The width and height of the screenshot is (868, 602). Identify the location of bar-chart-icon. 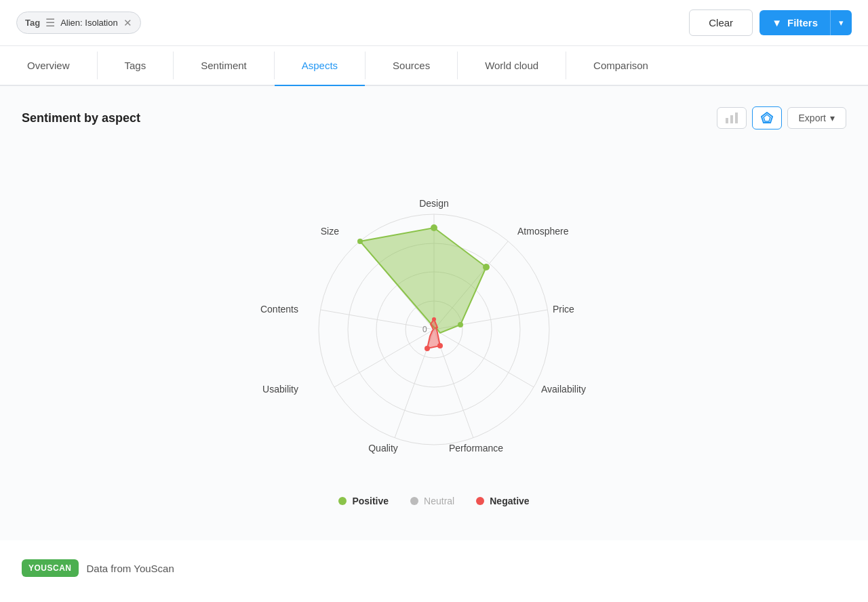
(732, 118).